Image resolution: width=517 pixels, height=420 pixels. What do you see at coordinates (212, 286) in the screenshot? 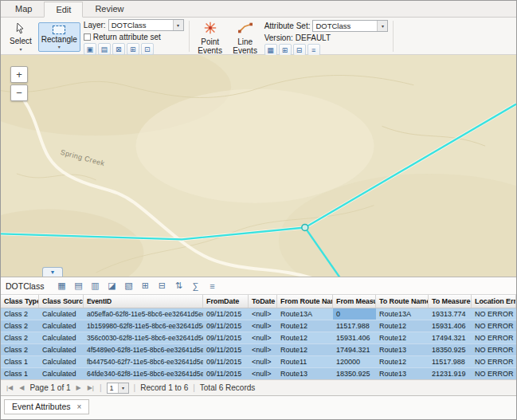
I see `column-settings-icon: ≡` at bounding box center [212, 286].